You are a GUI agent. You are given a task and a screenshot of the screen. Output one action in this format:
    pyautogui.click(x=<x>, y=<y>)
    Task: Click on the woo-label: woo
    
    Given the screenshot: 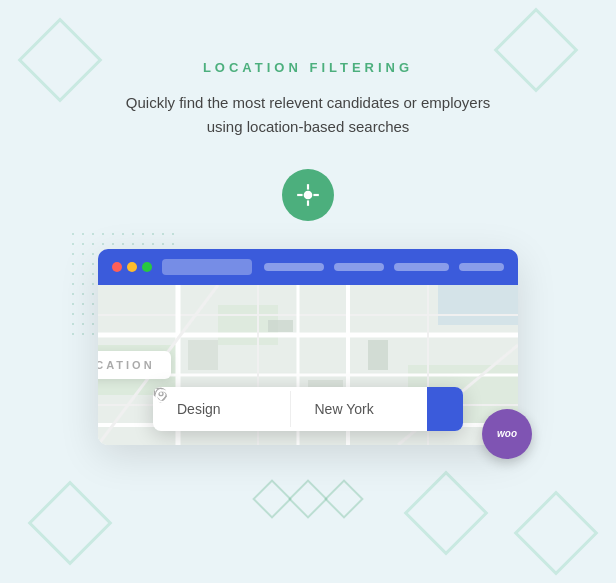 What is the action you would take?
    pyautogui.click(x=507, y=434)
    